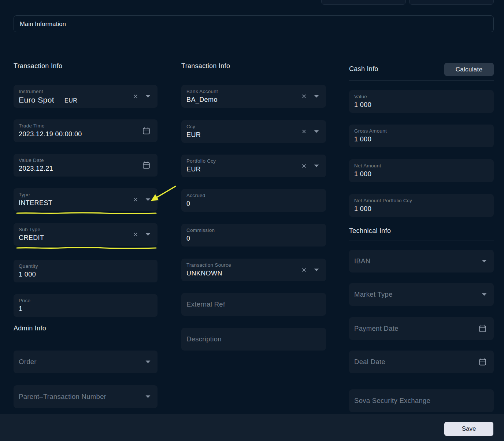 This screenshot has width=504, height=441. What do you see at coordinates (86, 234) in the screenshot?
I see `sub-type-field: Sub Type CREDIT` at bounding box center [86, 234].